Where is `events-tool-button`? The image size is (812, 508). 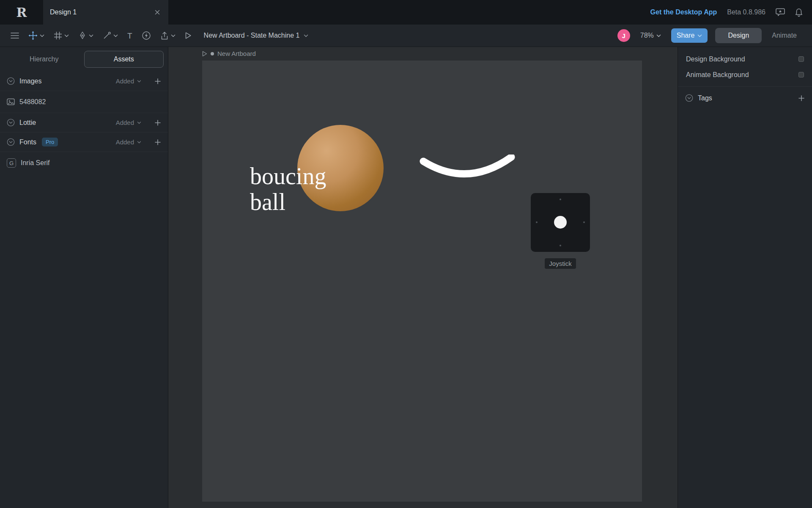 events-tool-button is located at coordinates (146, 36).